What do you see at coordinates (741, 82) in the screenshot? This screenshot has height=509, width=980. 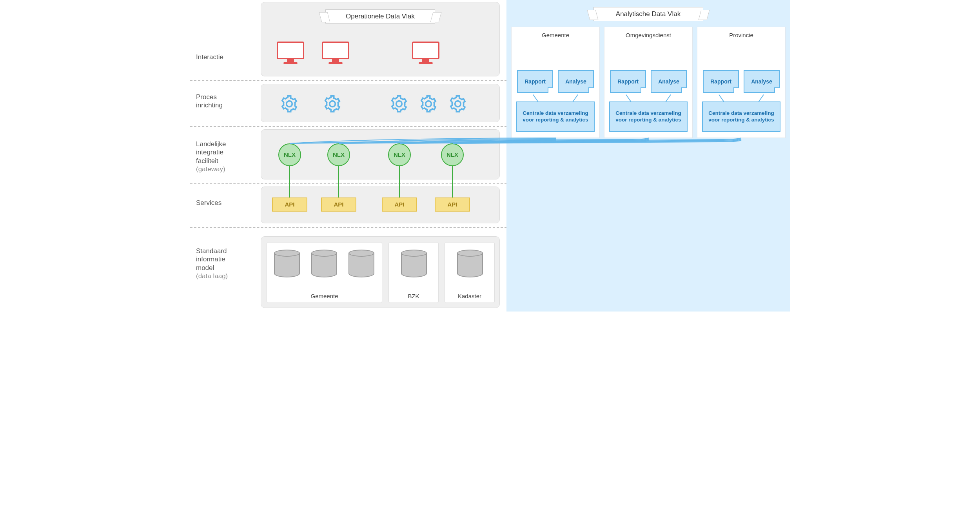 I see `org-card-provincie: Provincie Rapport Analyse Centrale data …` at bounding box center [741, 82].